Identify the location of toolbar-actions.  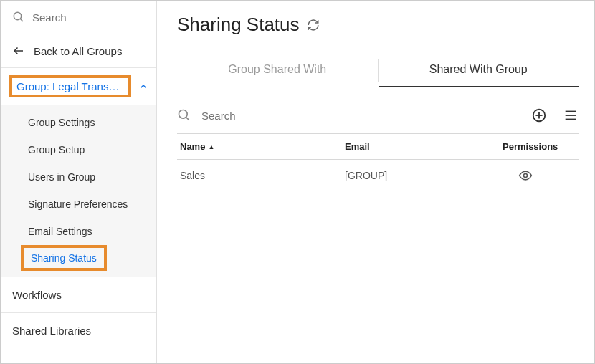
(555, 115).